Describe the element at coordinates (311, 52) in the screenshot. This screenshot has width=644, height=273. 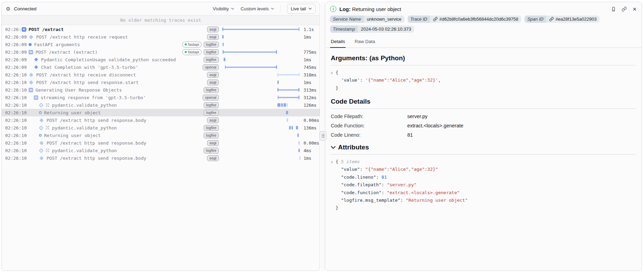
I see `trace-duration: 775ms` at that location.